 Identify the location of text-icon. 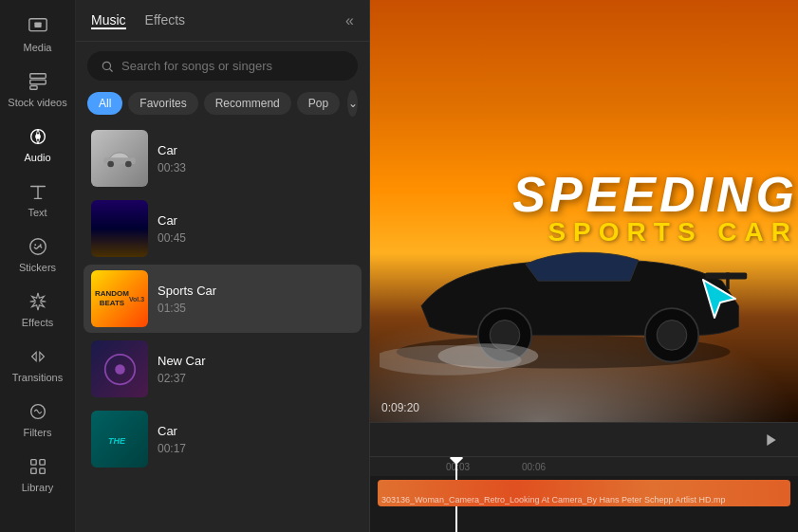
(38, 192).